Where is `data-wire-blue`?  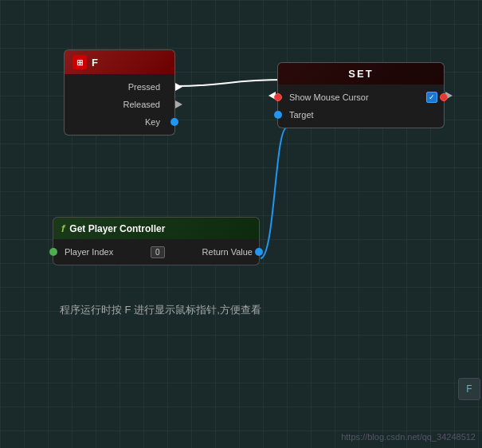 data-wire-blue is located at coordinates (274, 193).